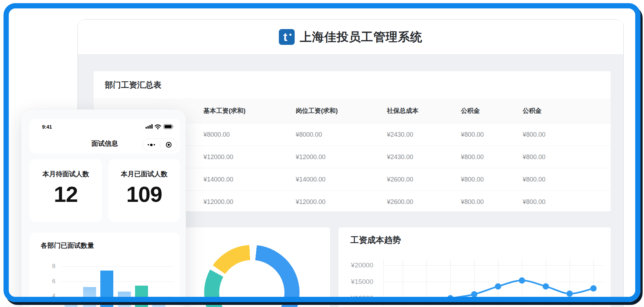 The width and height of the screenshot is (644, 307). What do you see at coordinates (49, 296) in the screenshot?
I see `y-tick-label: 4` at bounding box center [49, 296].